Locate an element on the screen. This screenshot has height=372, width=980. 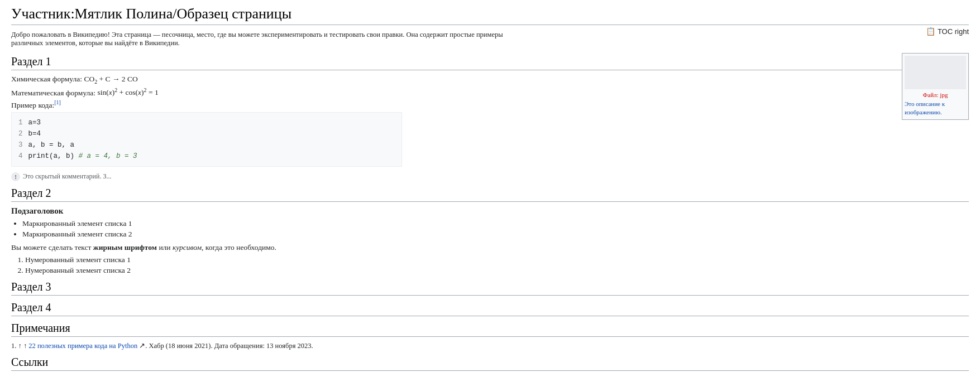
reference-item-1: 1. ↑ ↑ 22 полезных примера кода на Pytho… is located at coordinates (490, 346).